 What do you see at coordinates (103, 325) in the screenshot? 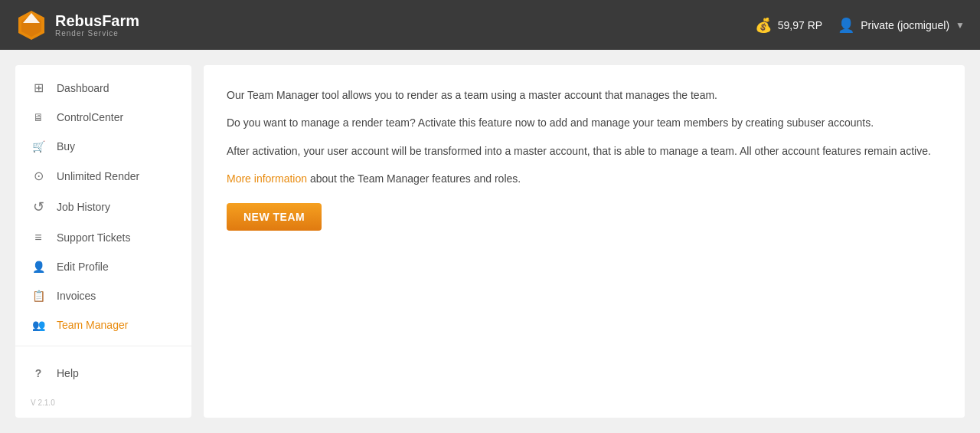
I see `sidebar-item-team-manager: Team Manager` at bounding box center [103, 325].